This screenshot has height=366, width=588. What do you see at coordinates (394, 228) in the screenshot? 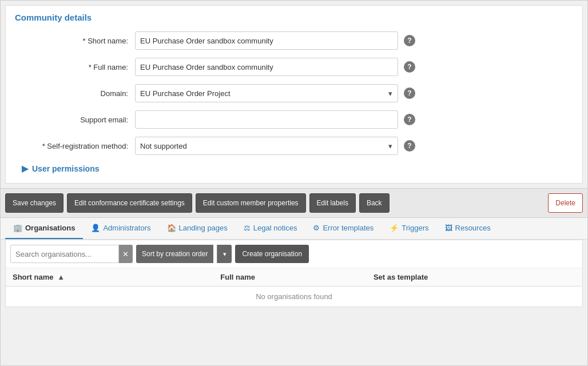
I see `triggers-icon: ⚡` at bounding box center [394, 228].